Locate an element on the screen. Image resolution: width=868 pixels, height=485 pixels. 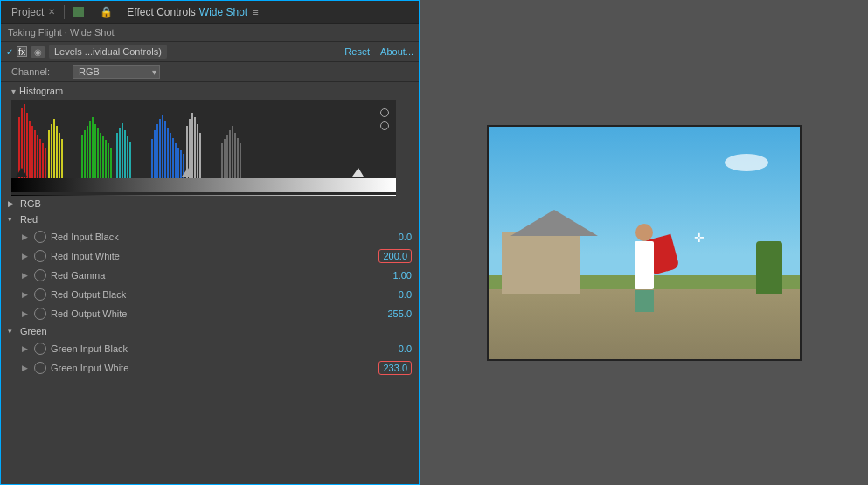
param-group-green: ▾ Green is located at coordinates (210, 331).